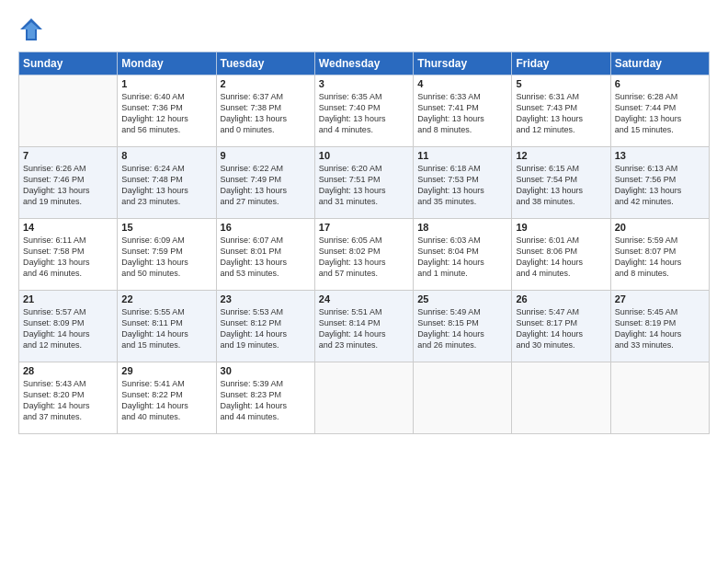  I want to click on calendar-cell: 13Sunrise: 6:13 AM Sunset: 7:56 PM Dayli…, so click(660, 183).